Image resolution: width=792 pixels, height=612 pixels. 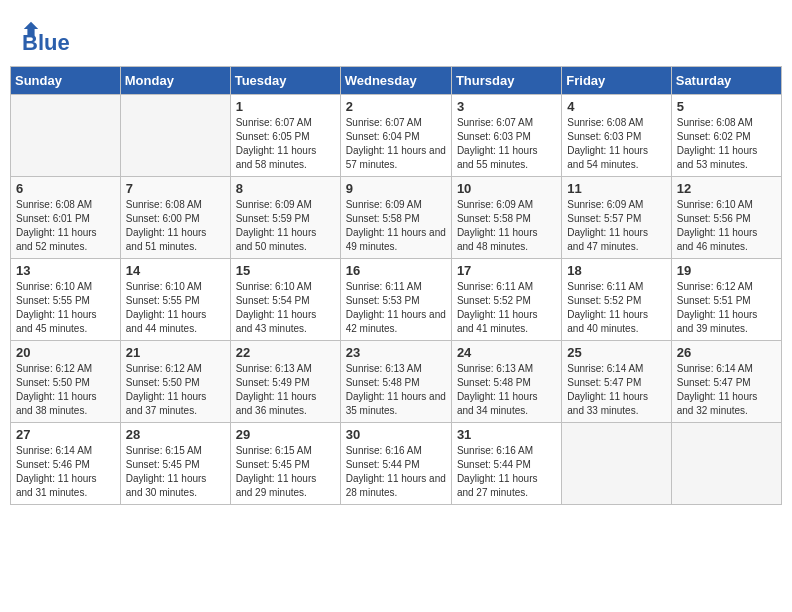 I want to click on cell-details: Sunrise: 6:09 AMSunset: 5:59 PMDaylight:…, so click(x=286, y=226).